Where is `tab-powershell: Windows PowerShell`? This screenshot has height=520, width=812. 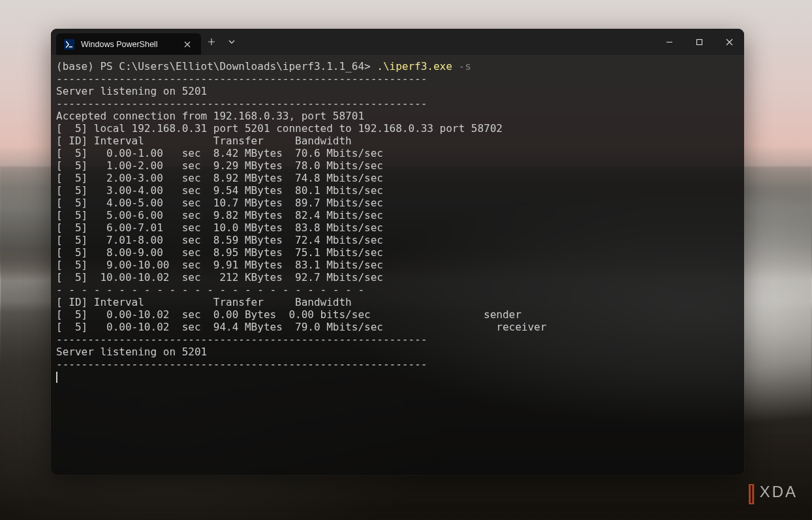 tab-powershell: Windows PowerShell is located at coordinates (129, 44).